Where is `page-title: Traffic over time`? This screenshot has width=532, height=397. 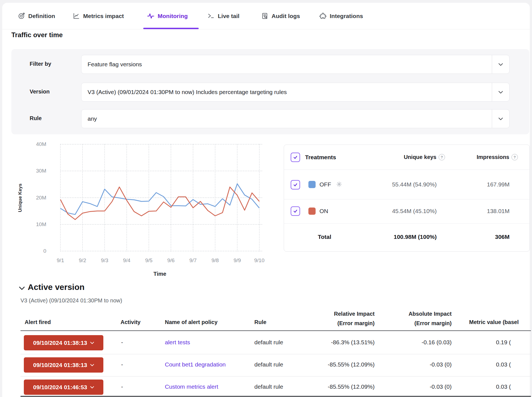
page-title: Traffic over time is located at coordinates (37, 35).